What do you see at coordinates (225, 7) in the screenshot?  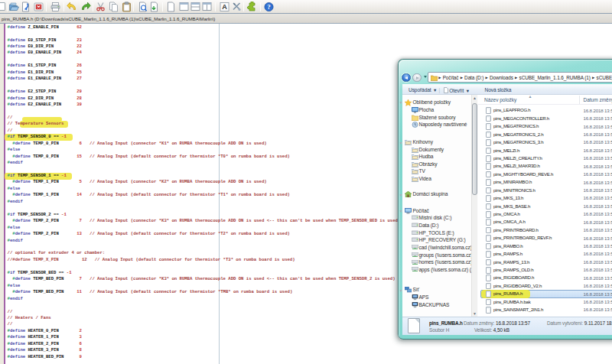 I see `svg-text: A` at bounding box center [225, 7].